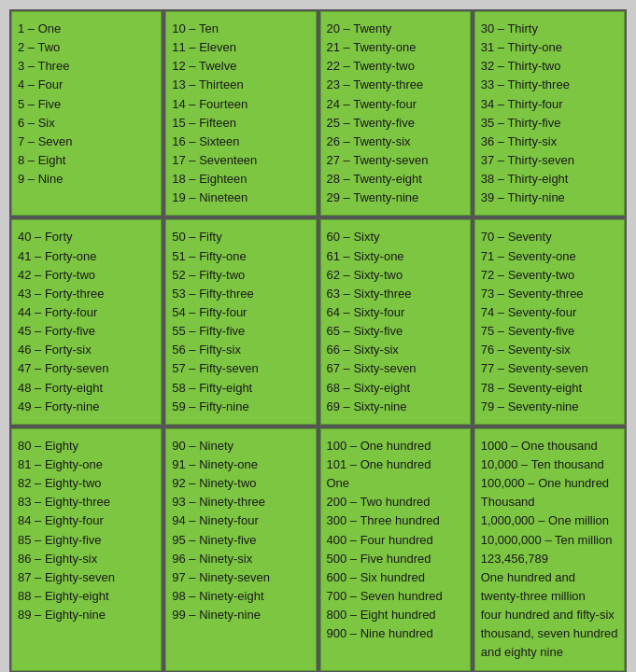 The image size is (636, 672). What do you see at coordinates (86, 275) in the screenshot?
I see `number-line: 42 – Forty-two` at bounding box center [86, 275].